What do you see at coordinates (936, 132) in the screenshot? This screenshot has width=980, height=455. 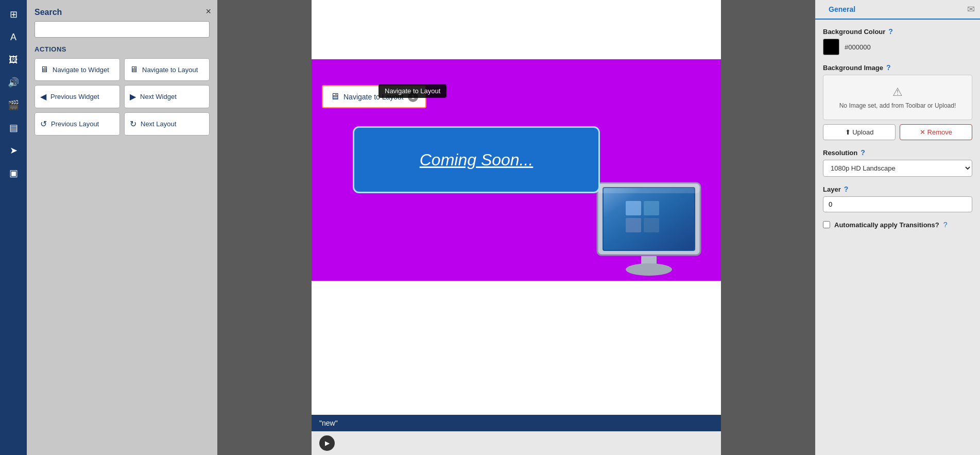 I see `remove-button: ✕ Remove` at bounding box center [936, 132].